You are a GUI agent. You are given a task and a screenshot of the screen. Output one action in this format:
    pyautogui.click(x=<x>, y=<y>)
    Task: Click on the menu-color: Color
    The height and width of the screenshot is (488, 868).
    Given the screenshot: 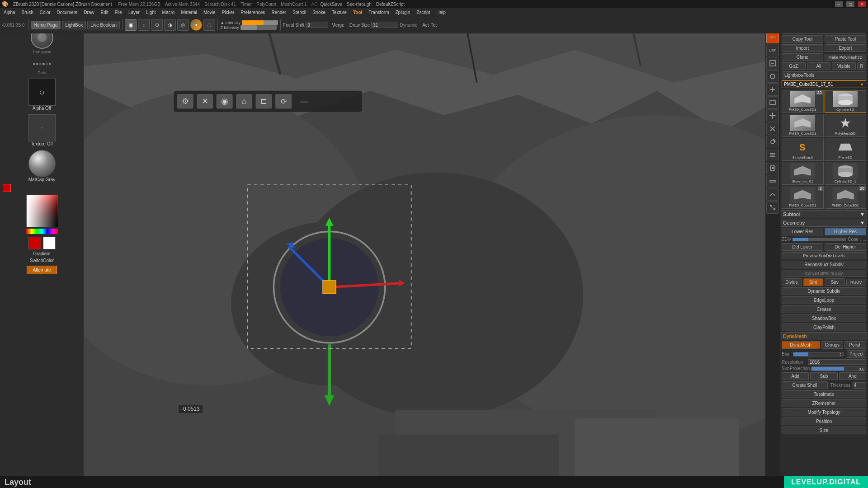 What is the action you would take?
    pyautogui.click(x=45, y=13)
    